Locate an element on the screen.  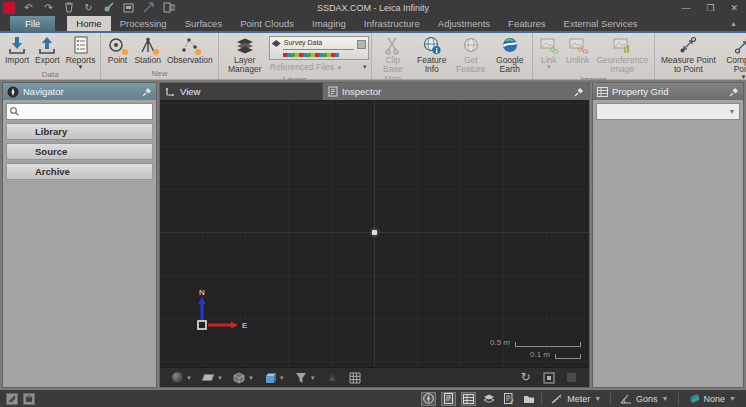
undo-icon: ↶ is located at coordinates (28, 8).